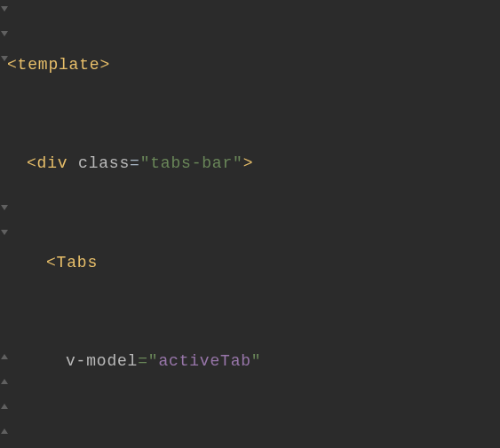 This screenshot has width=500, height=448. I want to click on code-line: <div class="tabs-bar">, so click(254, 164).